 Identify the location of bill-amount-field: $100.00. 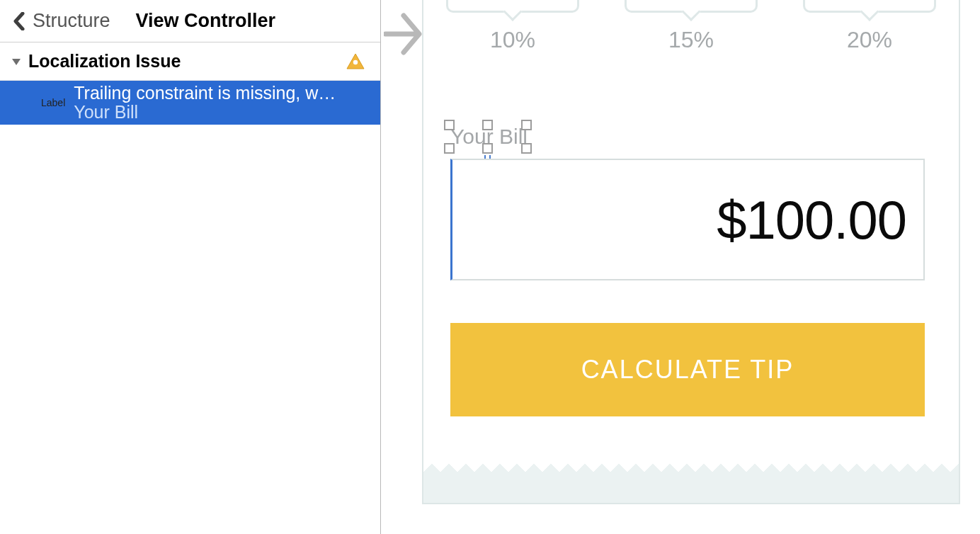
(688, 220).